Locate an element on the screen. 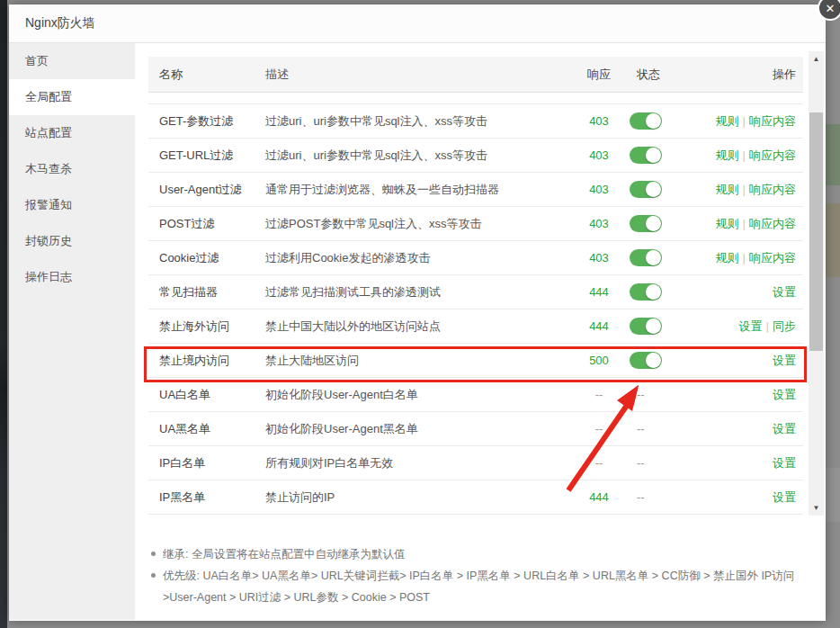 The width and height of the screenshot is (840, 628). table-row: IP黑名单 禁止访问的IP 444 -- 设置 is located at coordinates (476, 498).